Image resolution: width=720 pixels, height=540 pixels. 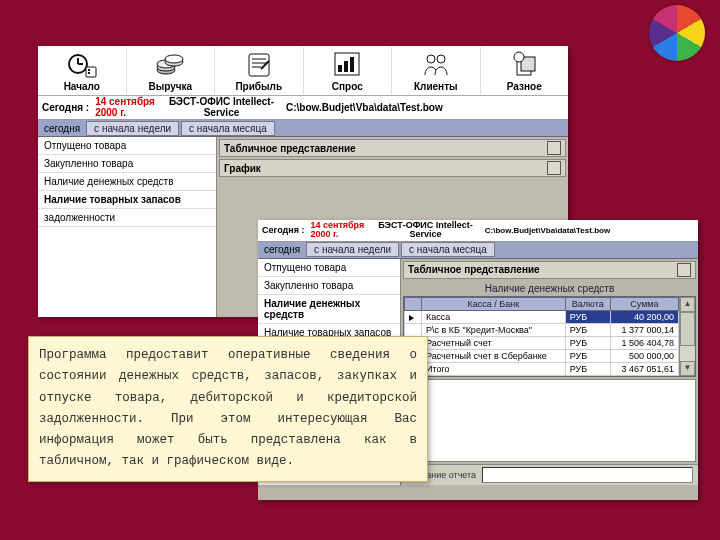 What do you see at coordinates (303, 128) in the screenshot?
I see `period-tabs: сегодня с начала недели с начала месяца` at bounding box center [303, 128].